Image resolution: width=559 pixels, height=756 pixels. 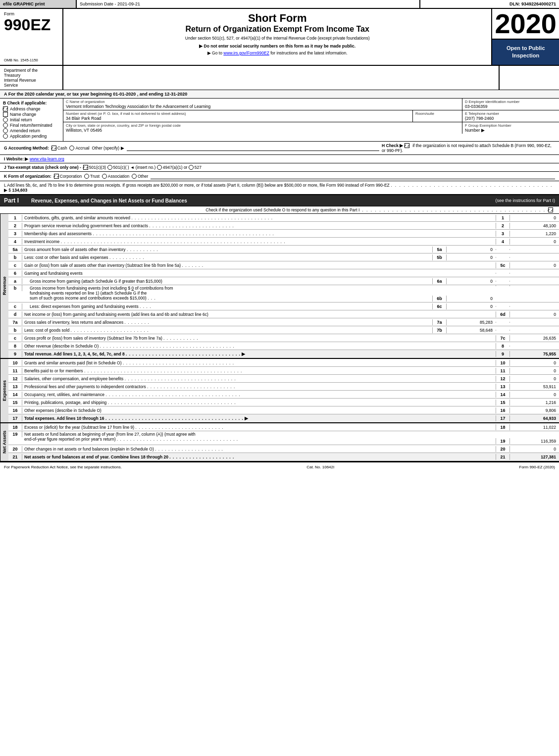 I want to click on amended-return-radio, so click(x=5, y=131).